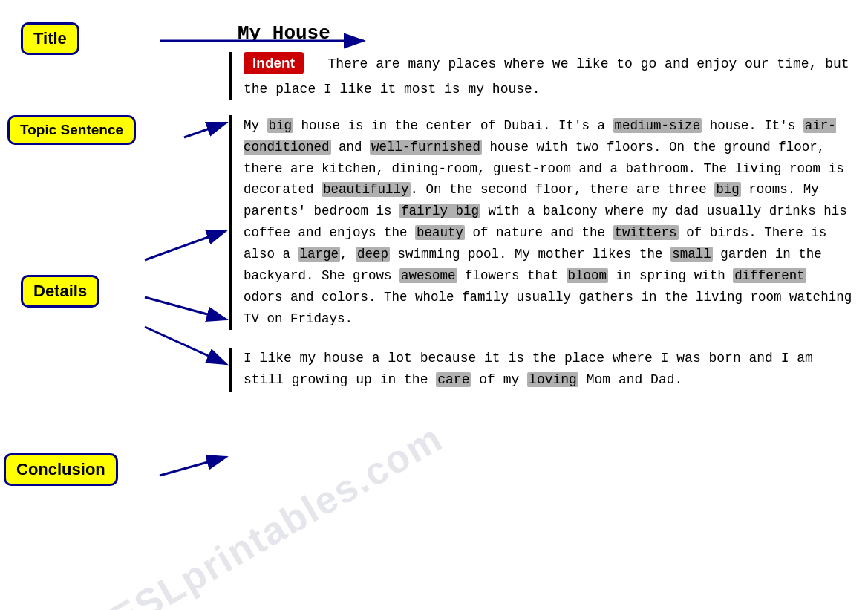 The image size is (868, 610). I want to click on hl-well-furnished: well-furnished, so click(426, 147).